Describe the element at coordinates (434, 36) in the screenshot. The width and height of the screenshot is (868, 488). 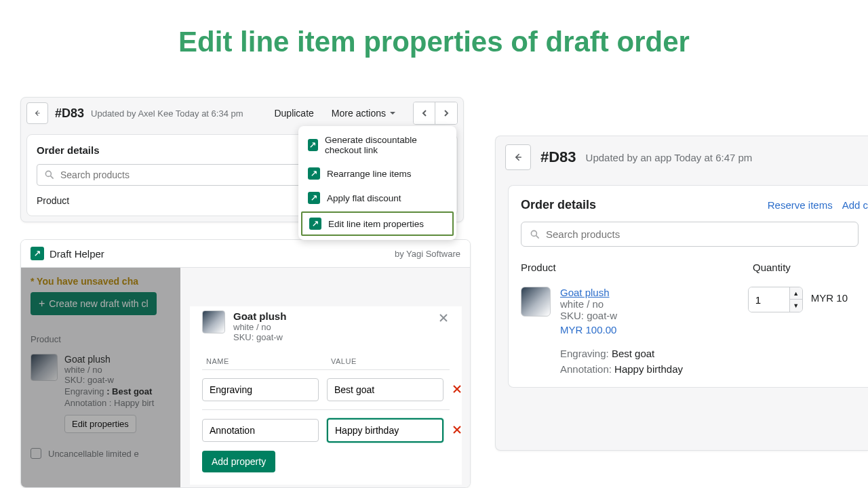
I see `page-heading: Edit line item properties of draft order` at that location.